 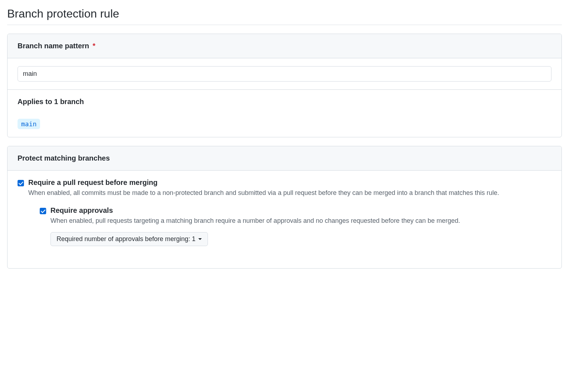 What do you see at coordinates (284, 74) in the screenshot?
I see `branch-pattern-body` at bounding box center [284, 74].